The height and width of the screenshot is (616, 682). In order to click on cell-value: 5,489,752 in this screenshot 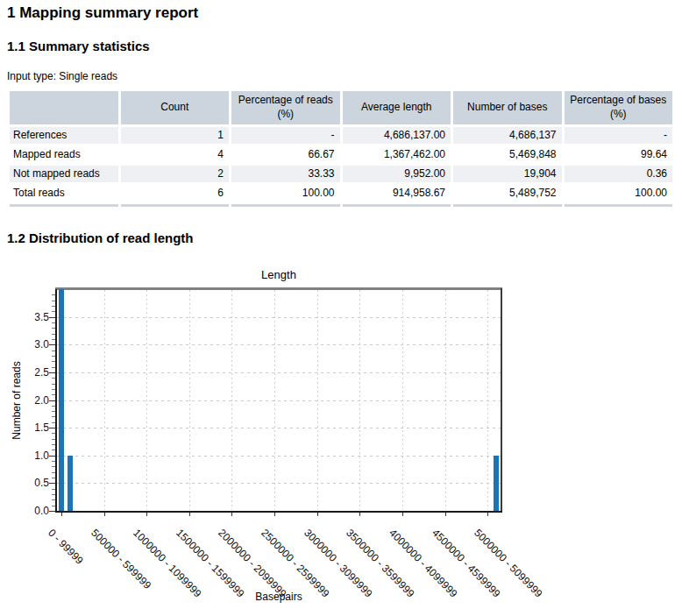, I will do `click(508, 193)`.